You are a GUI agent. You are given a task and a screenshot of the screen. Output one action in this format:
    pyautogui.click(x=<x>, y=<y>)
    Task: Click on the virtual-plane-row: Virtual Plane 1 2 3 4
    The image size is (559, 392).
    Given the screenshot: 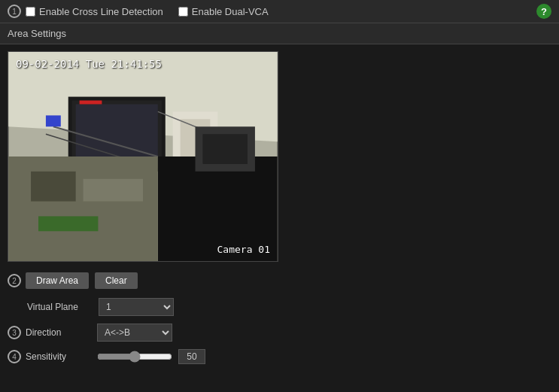 What is the action you would take?
    pyautogui.click(x=289, y=307)
    